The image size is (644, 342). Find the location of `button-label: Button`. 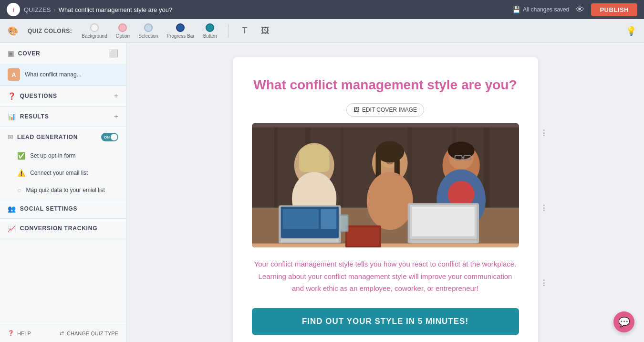

button-label: Button is located at coordinates (210, 36).